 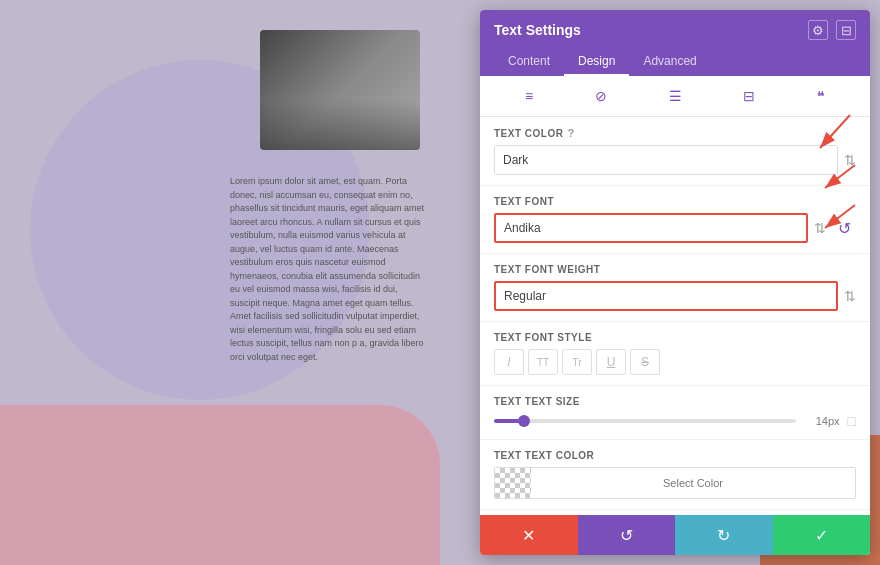 I want to click on font-style-buttons: I TT Tr U S, so click(x=675, y=362).